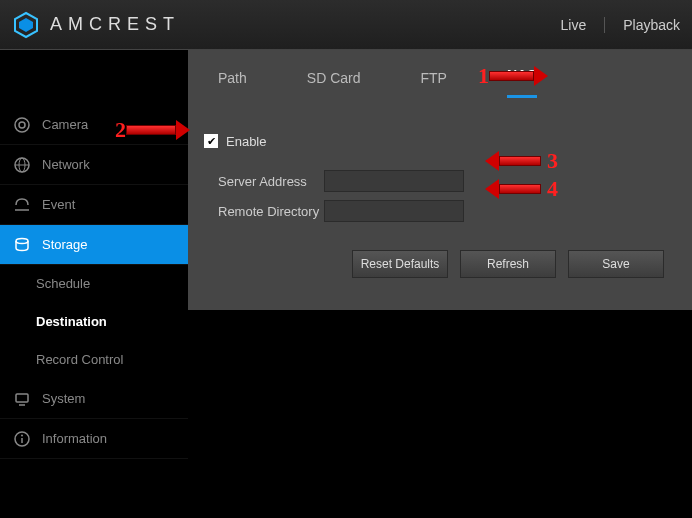  I want to click on sidebar-label: System, so click(64, 398).